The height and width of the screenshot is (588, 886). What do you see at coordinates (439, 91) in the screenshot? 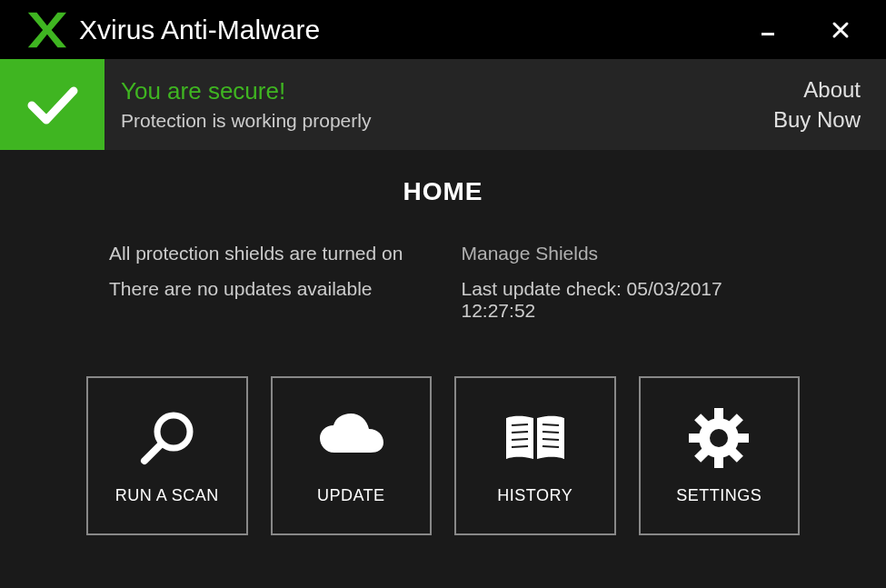
I see `status-title: You are secure!` at bounding box center [439, 91].